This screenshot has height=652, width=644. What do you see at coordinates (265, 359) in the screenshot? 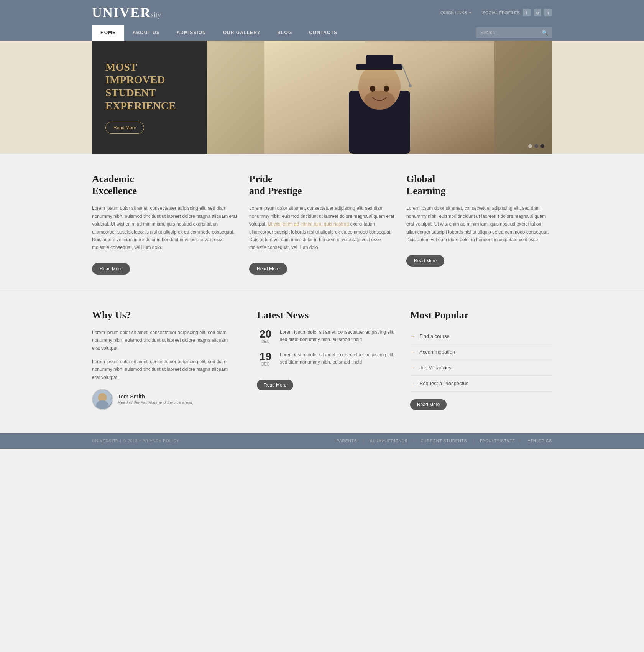
I see `news-date-2: 19 DEC` at bounding box center [265, 359].